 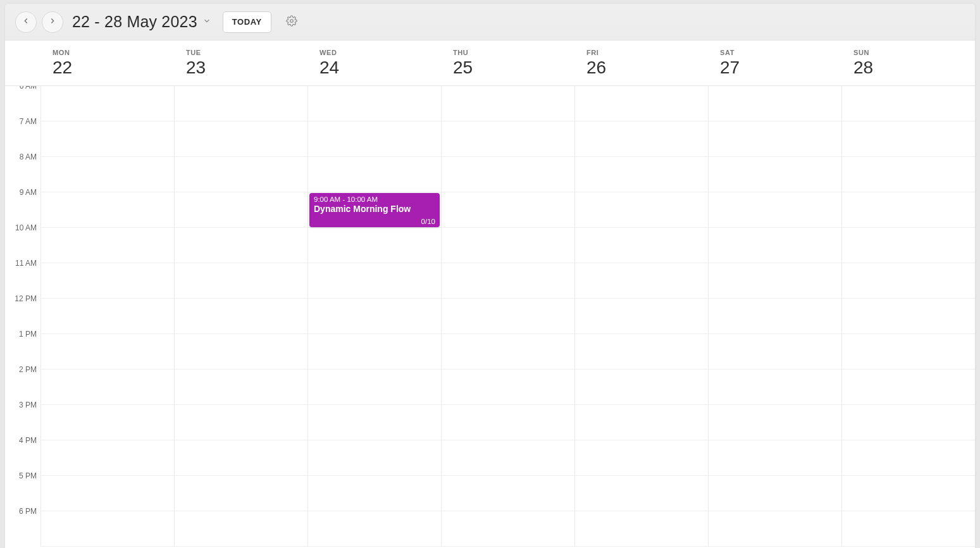 What do you see at coordinates (247, 22) in the screenshot?
I see `today-button: TODAY` at bounding box center [247, 22].